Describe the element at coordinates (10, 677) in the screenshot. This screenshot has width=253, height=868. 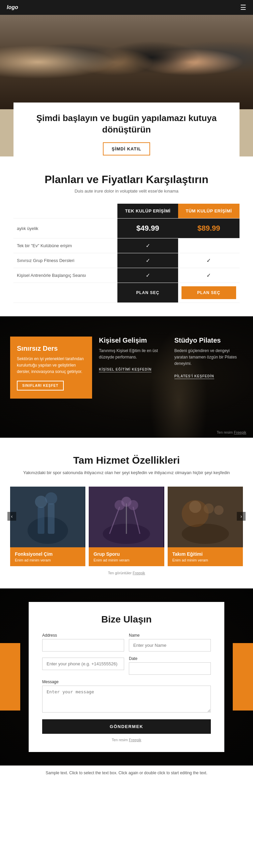
I see `contact-orange-left` at that location.